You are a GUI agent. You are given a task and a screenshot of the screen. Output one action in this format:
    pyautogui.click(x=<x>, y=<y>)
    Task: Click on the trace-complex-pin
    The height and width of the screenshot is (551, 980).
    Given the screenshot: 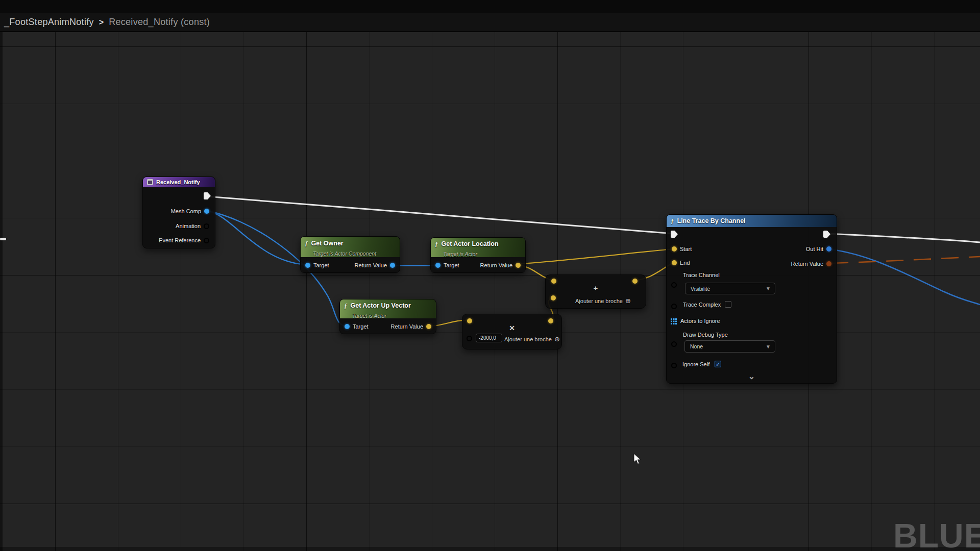 What is the action you would take?
    pyautogui.click(x=674, y=306)
    